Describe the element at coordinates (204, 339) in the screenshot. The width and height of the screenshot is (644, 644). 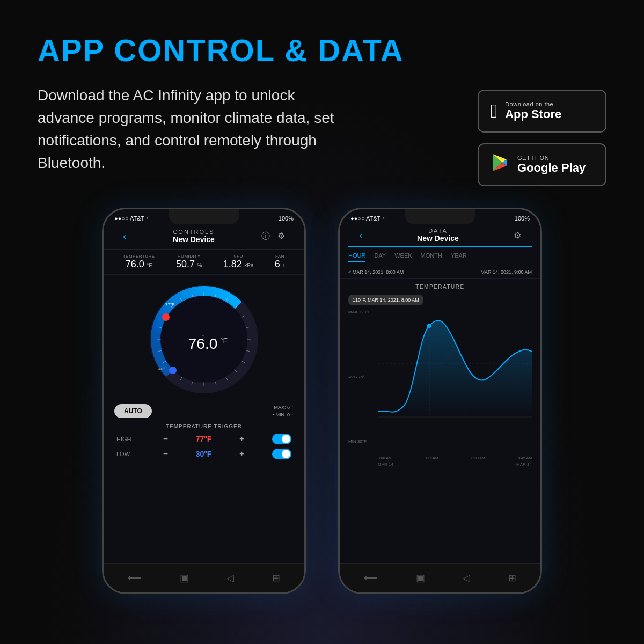
I see `temperature-dial: ↓ 76.0 °F 77°F 40°` at that location.